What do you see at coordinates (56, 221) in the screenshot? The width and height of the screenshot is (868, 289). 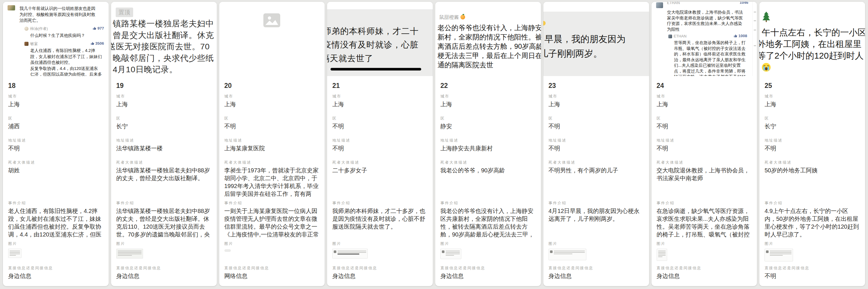 I see `property-event: 事件介绍老人住浦西，有陈旧性脑梗，4.2摔跤，女儿被封在浦东过不了江，妹妹们虽住…` at bounding box center [56, 221].